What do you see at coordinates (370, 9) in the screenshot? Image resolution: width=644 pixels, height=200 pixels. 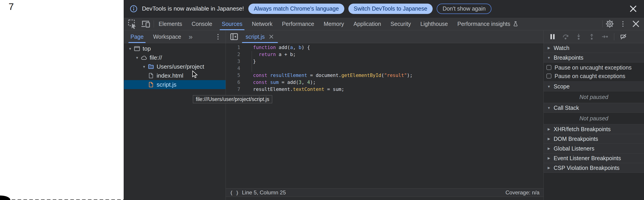 I see `infobar-buttons: Always match Chrome's languageSwitch Dev…` at bounding box center [370, 9].